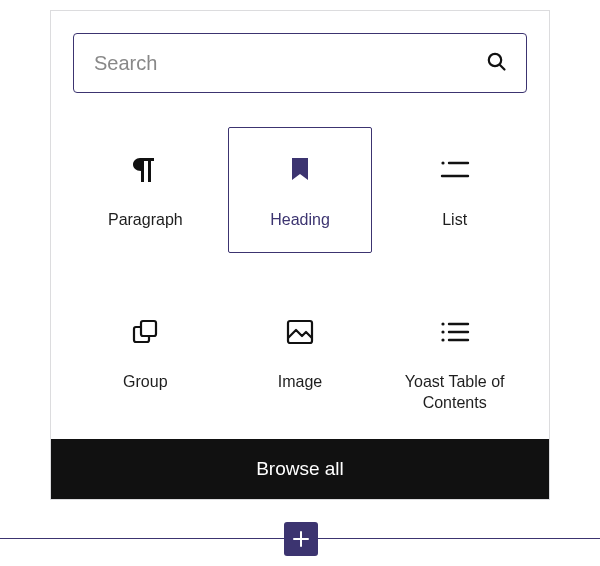 The height and width of the screenshot is (566, 600). Describe the element at coordinates (145, 382) in the screenshot. I see `block-label: Group` at that location.